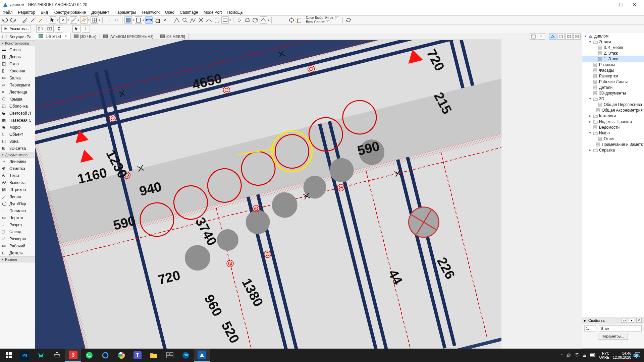  What do you see at coordinates (17, 239) in the screenshot?
I see `tool-Развертк: ⤢Развертк` at bounding box center [17, 239].